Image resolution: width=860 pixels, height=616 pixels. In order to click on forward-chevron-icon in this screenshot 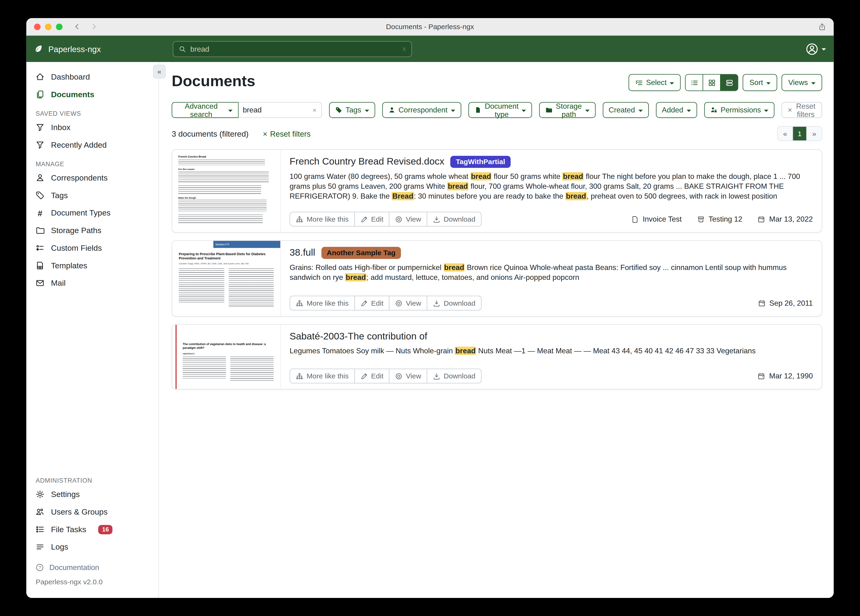, I will do `click(94, 27)`.